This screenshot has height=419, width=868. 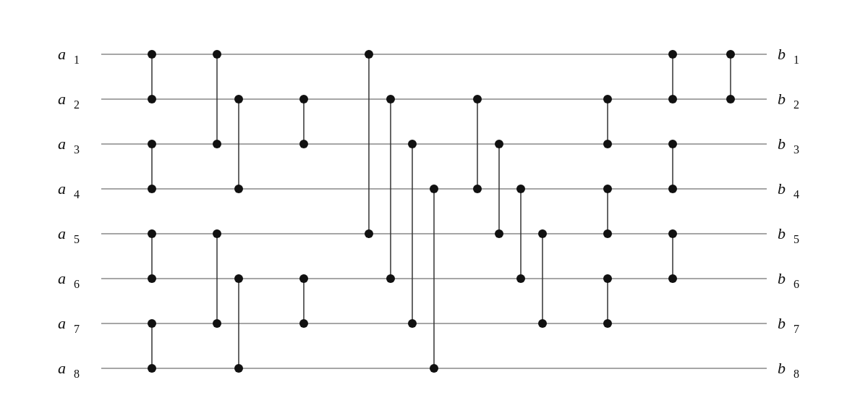 I want to click on label-b8-sub: 8, so click(x=796, y=373).